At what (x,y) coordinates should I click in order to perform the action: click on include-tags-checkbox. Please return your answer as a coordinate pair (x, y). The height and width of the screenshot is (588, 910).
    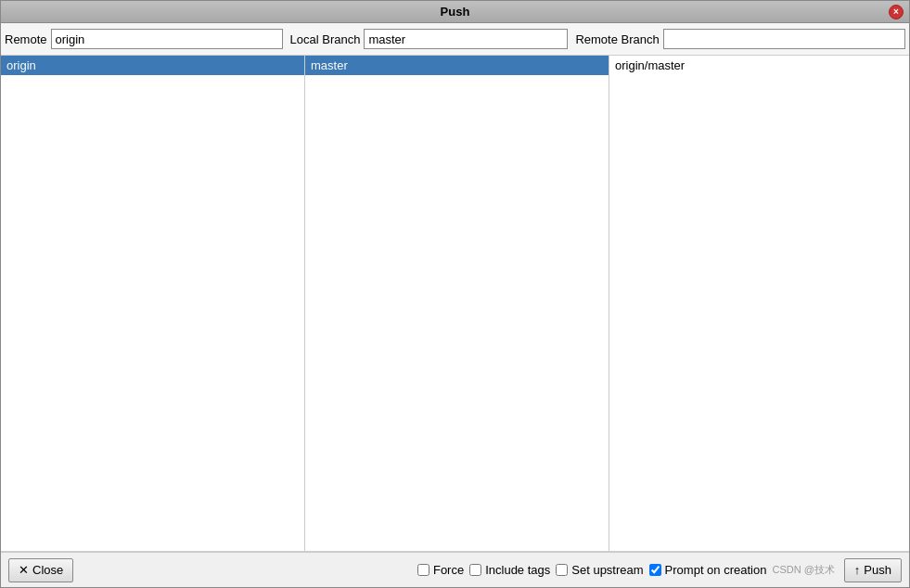
    Looking at the image, I should click on (475, 569).